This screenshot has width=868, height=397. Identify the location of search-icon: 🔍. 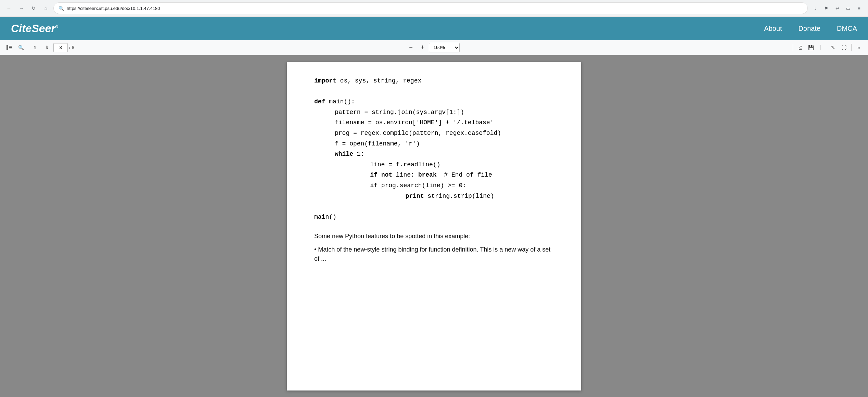
(61, 8).